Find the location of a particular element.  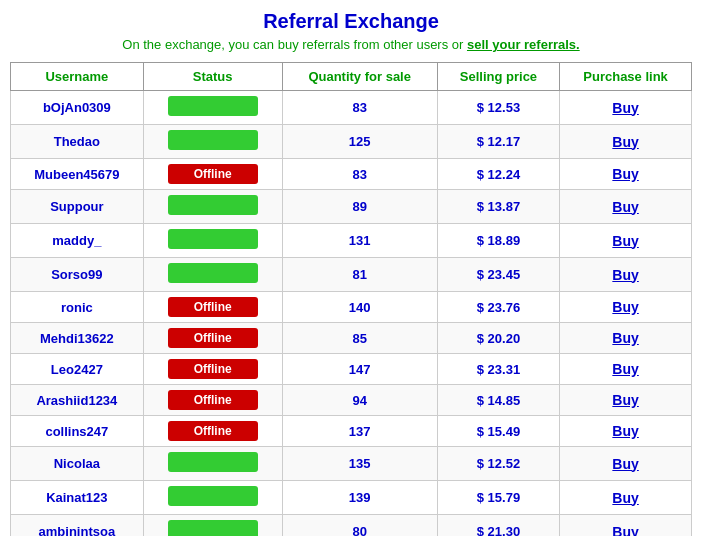

table-header-row: Username Status Quantity for sale Sellin… is located at coordinates (352, 77).